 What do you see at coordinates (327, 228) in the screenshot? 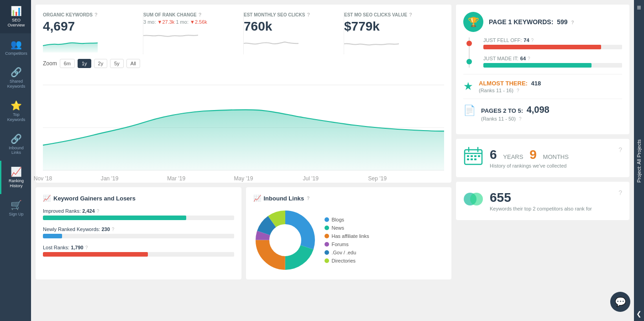
I see `news-dot` at bounding box center [327, 228].